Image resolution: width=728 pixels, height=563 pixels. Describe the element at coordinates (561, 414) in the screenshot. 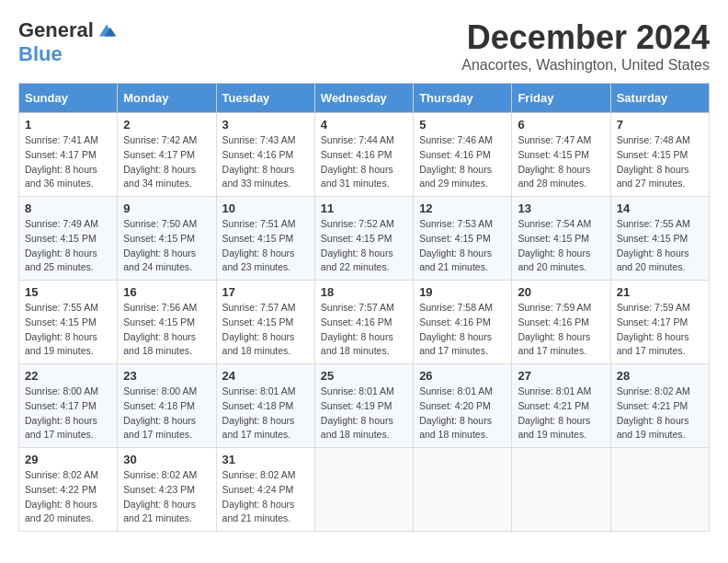

I see `day-info: Sunrise: 8:01 AMSunset: 4:21 PMDaylight:…` at that location.